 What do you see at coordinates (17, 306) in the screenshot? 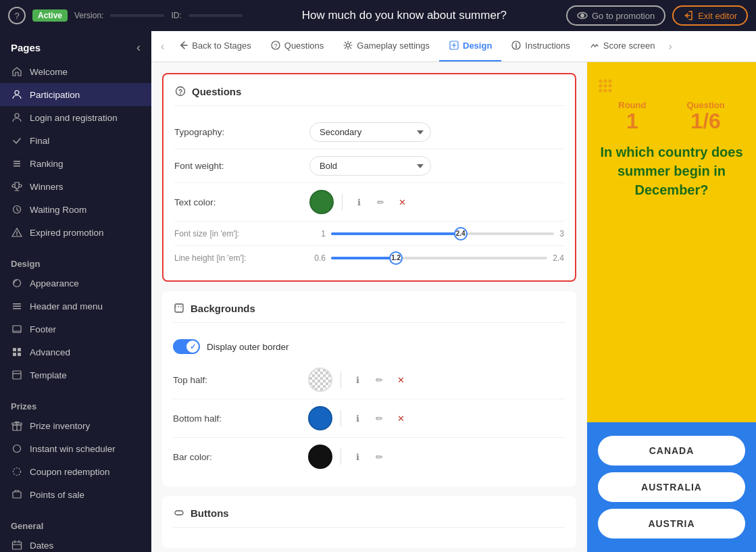
I see `menu-icon` at bounding box center [17, 306].